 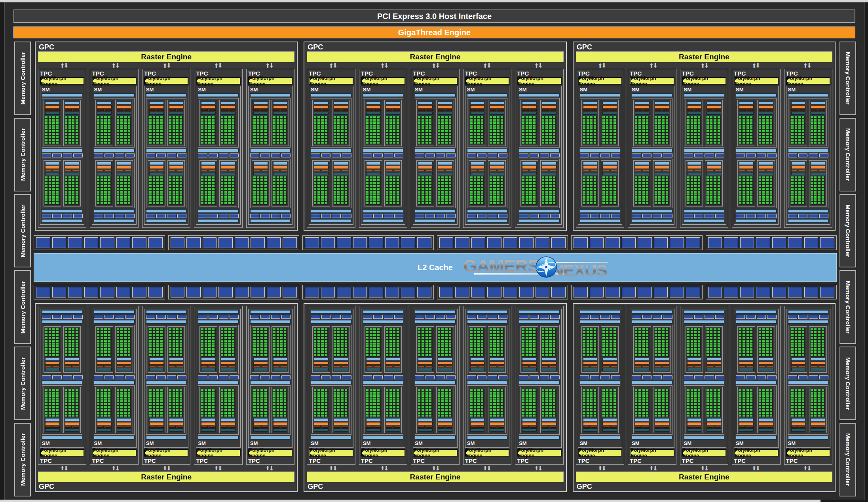 What do you see at coordinates (383, 155) in the screenshot?
I see `sm-box: SM` at bounding box center [383, 155].